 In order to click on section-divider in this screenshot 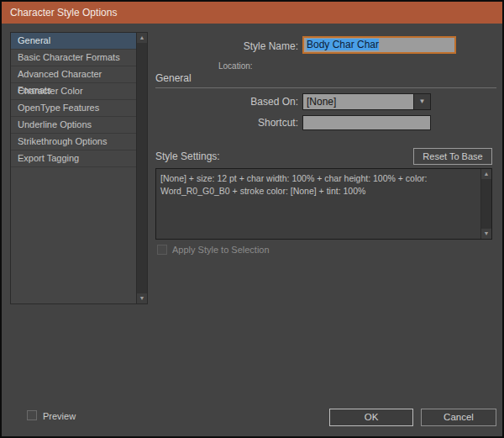, I will do `click(326, 87)`.